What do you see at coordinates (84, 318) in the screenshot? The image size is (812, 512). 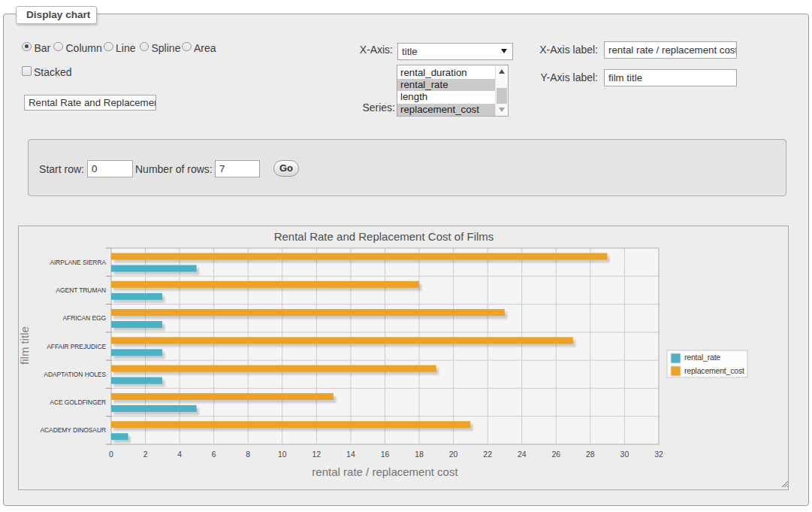 I see `svg-text: AFRICAN EGG` at bounding box center [84, 318].